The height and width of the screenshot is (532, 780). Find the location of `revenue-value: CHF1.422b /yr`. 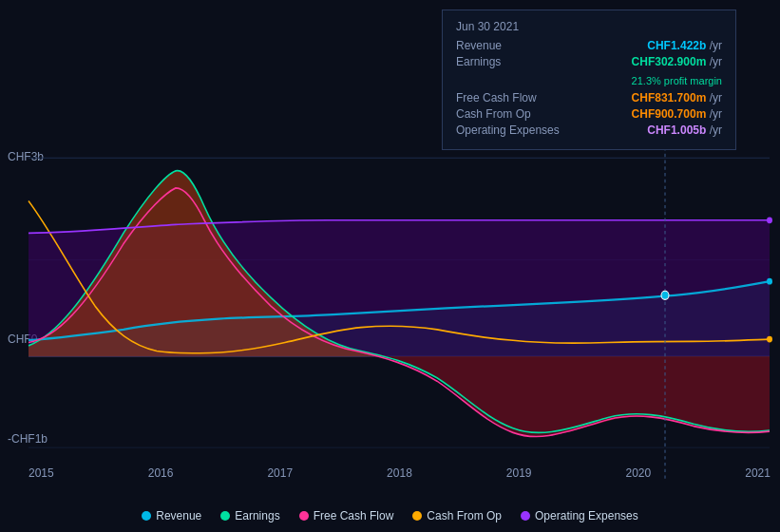

revenue-value: CHF1.422b /yr is located at coordinates (684, 46).